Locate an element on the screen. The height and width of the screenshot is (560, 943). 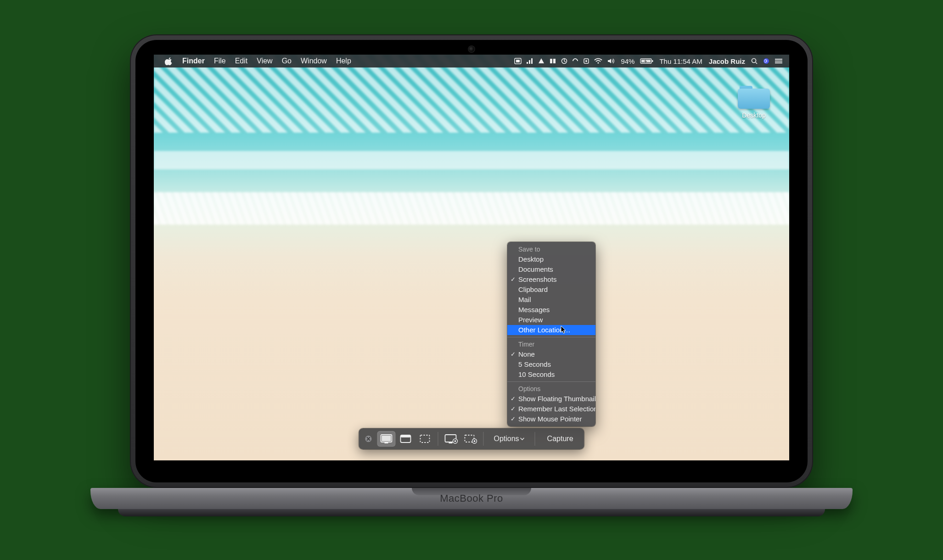
options-section-options-title: Options is located at coordinates (551, 389).